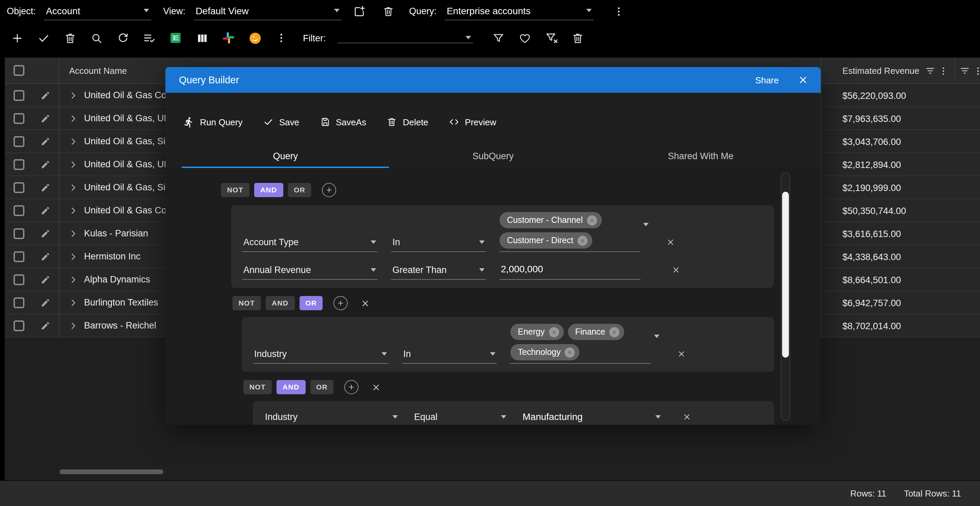 The width and height of the screenshot is (980, 506). What do you see at coordinates (228, 38) in the screenshot?
I see `slack-button` at bounding box center [228, 38].